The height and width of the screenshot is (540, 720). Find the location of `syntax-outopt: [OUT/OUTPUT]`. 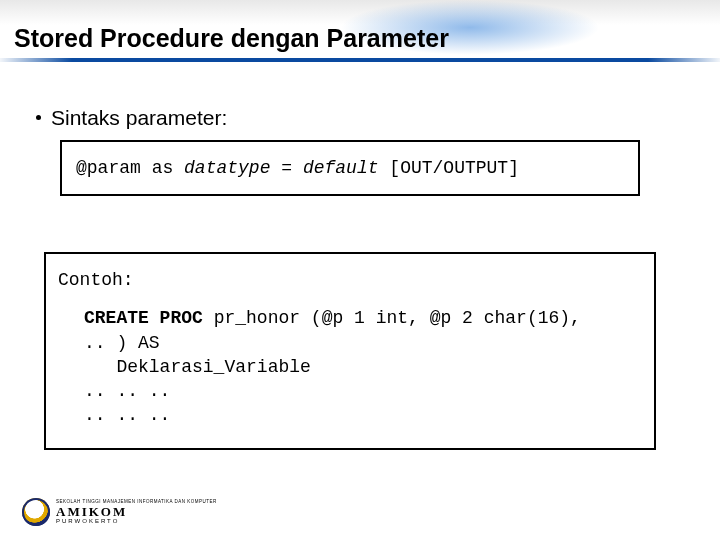

syntax-outopt: [OUT/OUTPUT] is located at coordinates (454, 168).